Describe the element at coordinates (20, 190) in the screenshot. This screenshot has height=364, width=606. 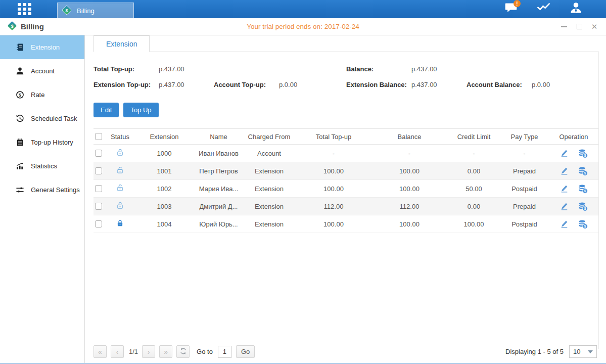
I see `sliders-icon` at that location.